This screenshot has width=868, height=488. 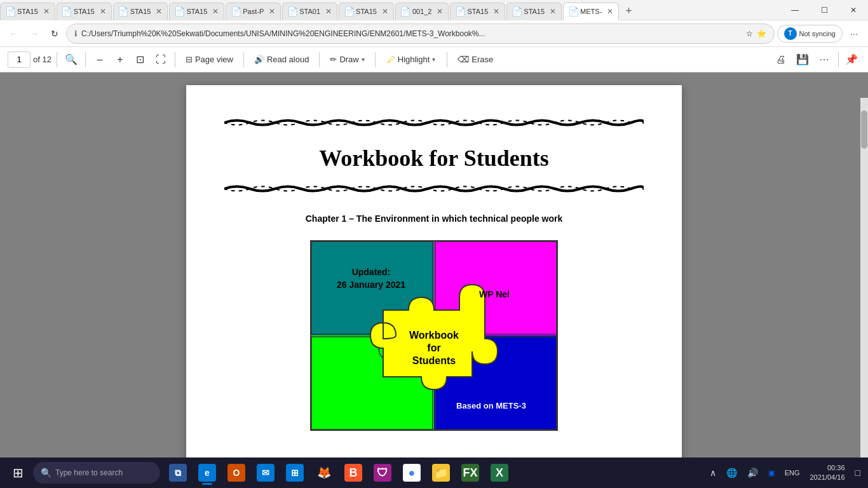 What do you see at coordinates (810, 34) in the screenshot?
I see `profile-area: T Not syncing` at bounding box center [810, 34].